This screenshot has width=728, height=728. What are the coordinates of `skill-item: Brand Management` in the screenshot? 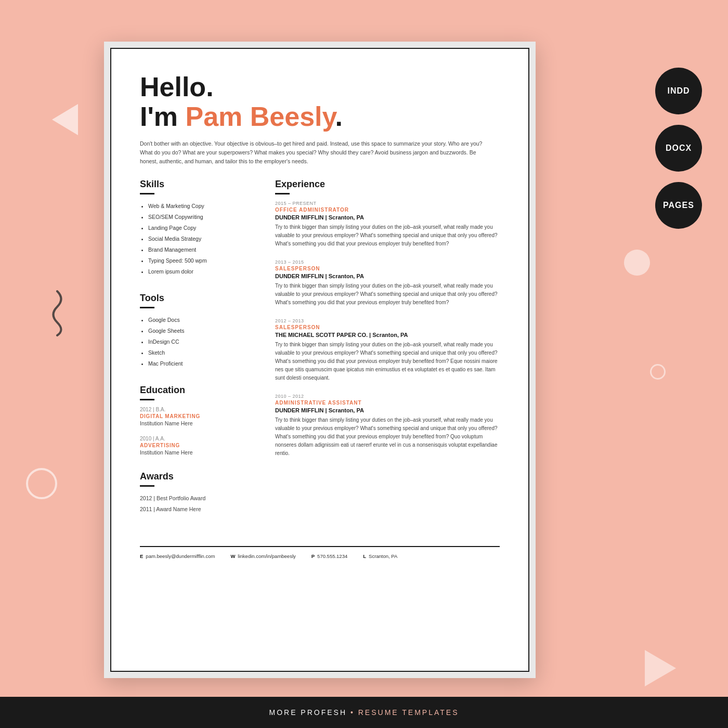 It's located at (201, 250).